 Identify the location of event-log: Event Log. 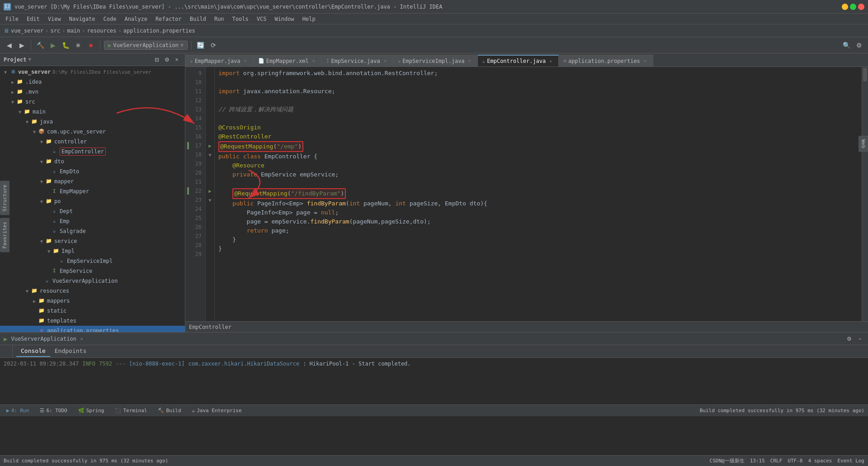
(851, 461).